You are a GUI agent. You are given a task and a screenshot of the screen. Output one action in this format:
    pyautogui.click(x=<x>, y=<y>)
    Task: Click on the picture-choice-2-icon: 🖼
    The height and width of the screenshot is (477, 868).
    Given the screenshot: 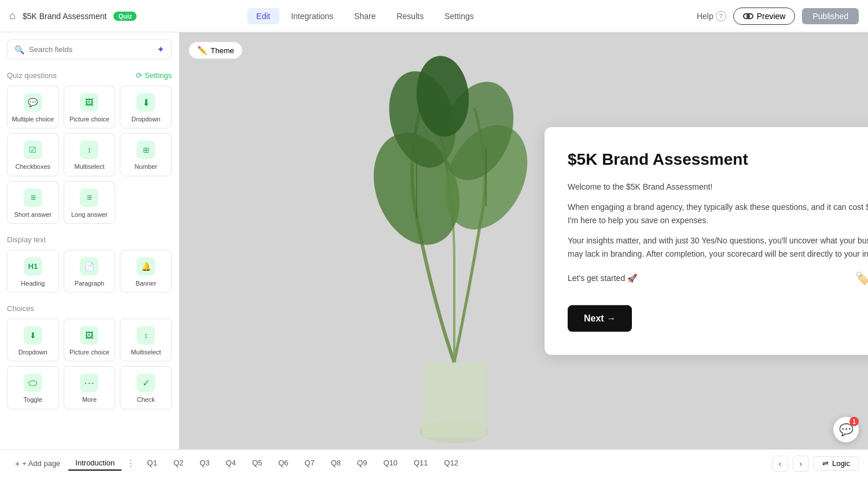 What is the action you would take?
    pyautogui.click(x=89, y=335)
    